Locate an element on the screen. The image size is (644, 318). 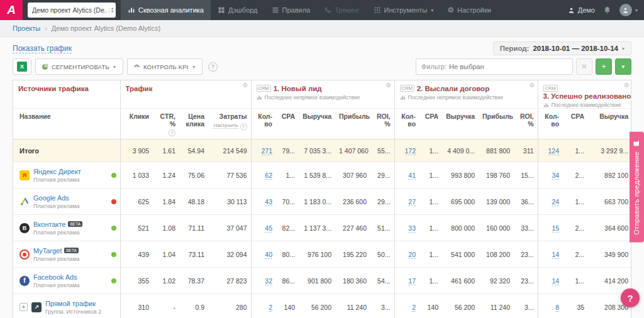
col-costs: ЗатратыНастроить? is located at coordinates (230, 124).